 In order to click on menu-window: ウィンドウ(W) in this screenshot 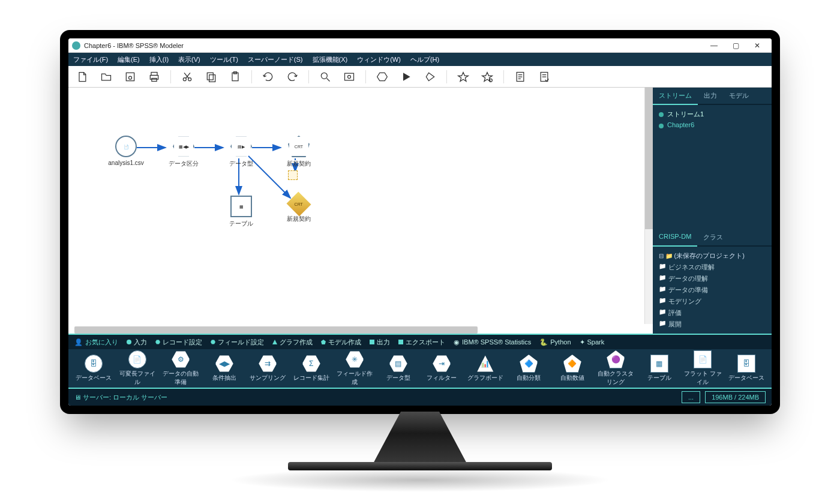, I will do `click(379, 60)`.